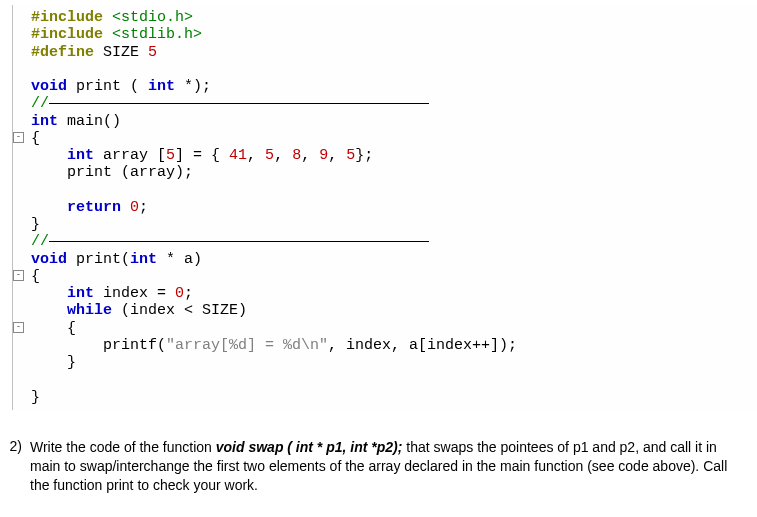 Image resolution: width=757 pixels, height=517 pixels. Describe the element at coordinates (385, 34) in the screenshot. I see `code-line: #include <stdlib.h>` at that location.